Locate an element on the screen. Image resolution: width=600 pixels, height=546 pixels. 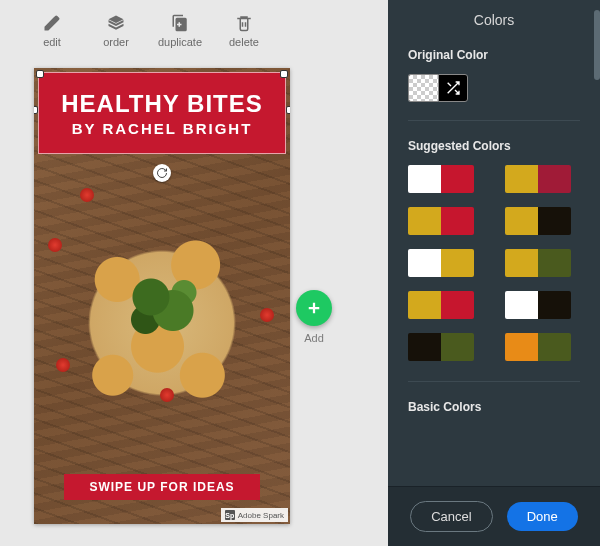
pencil-icon is located at coordinates (52, 23).